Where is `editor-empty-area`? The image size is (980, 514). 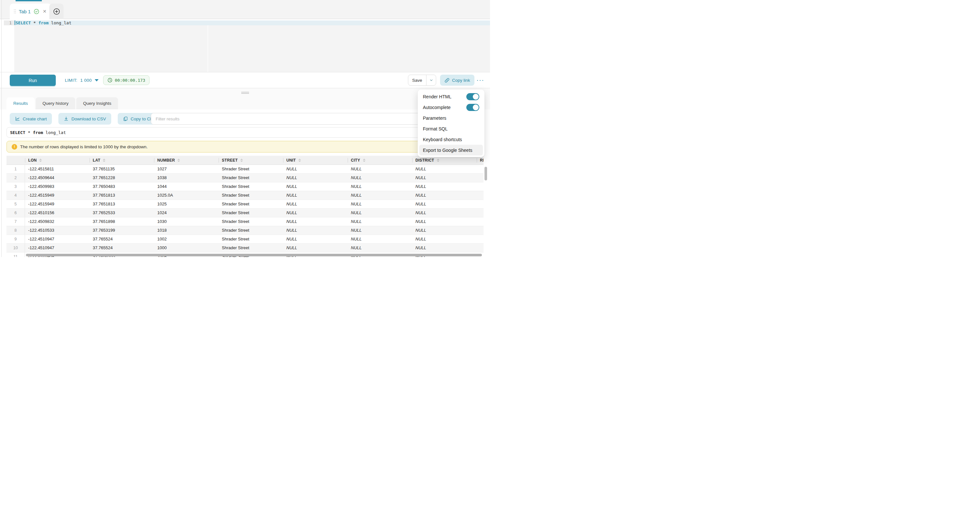
editor-empty-area is located at coordinates (252, 49).